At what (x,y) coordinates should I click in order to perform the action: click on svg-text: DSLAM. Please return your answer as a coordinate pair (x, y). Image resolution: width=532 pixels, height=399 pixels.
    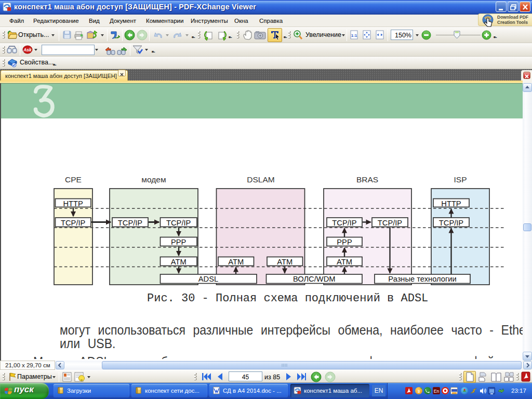
    Looking at the image, I should click on (261, 180).